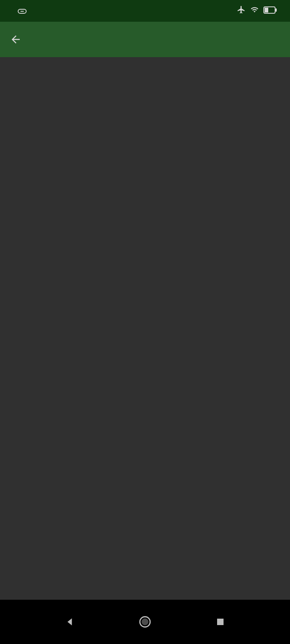 Image resolution: width=290 pixels, height=644 pixels. Describe the element at coordinates (145, 11) in the screenshot. I see `status-bar` at that location.